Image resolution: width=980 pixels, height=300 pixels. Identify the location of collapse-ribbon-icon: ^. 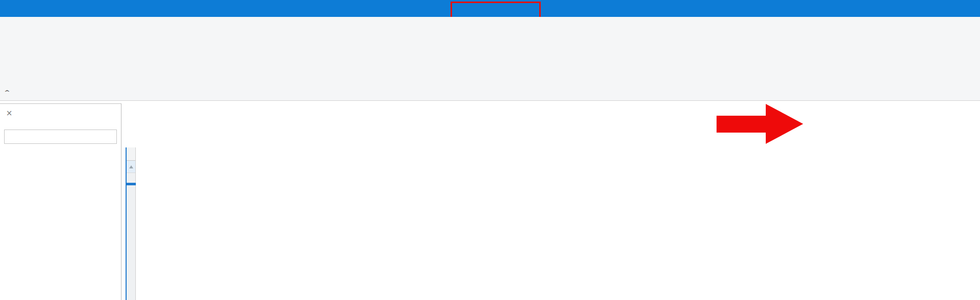
(7, 92).